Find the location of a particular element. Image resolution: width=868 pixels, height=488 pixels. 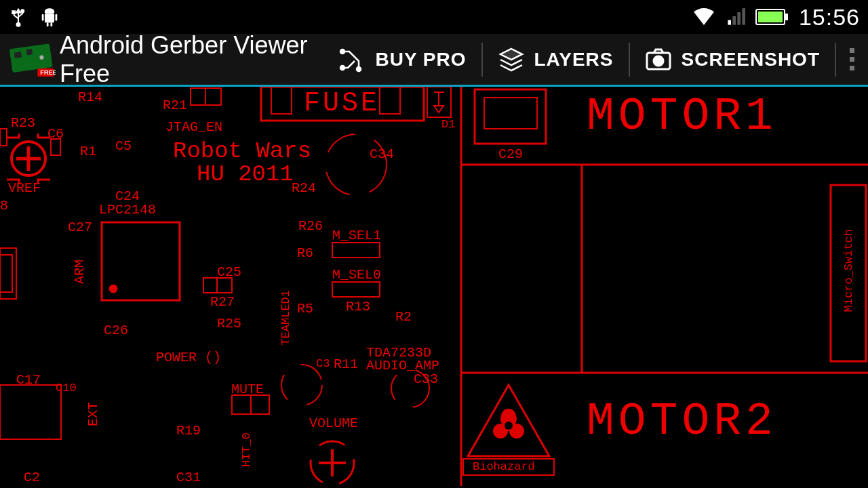

ref-r5: R5 is located at coordinates (305, 309).